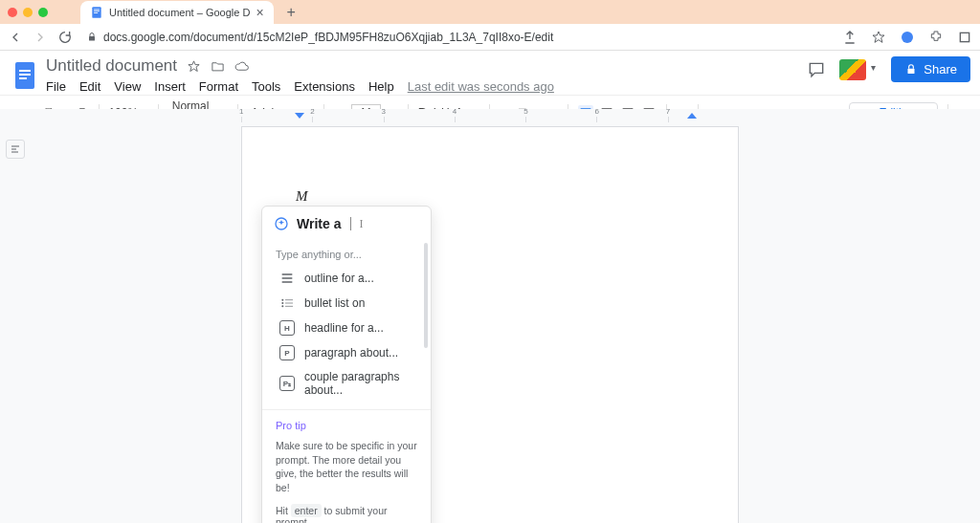 The image size is (980, 523). What do you see at coordinates (287, 328) in the screenshot?
I see `headline-icon: H` at bounding box center [287, 328].